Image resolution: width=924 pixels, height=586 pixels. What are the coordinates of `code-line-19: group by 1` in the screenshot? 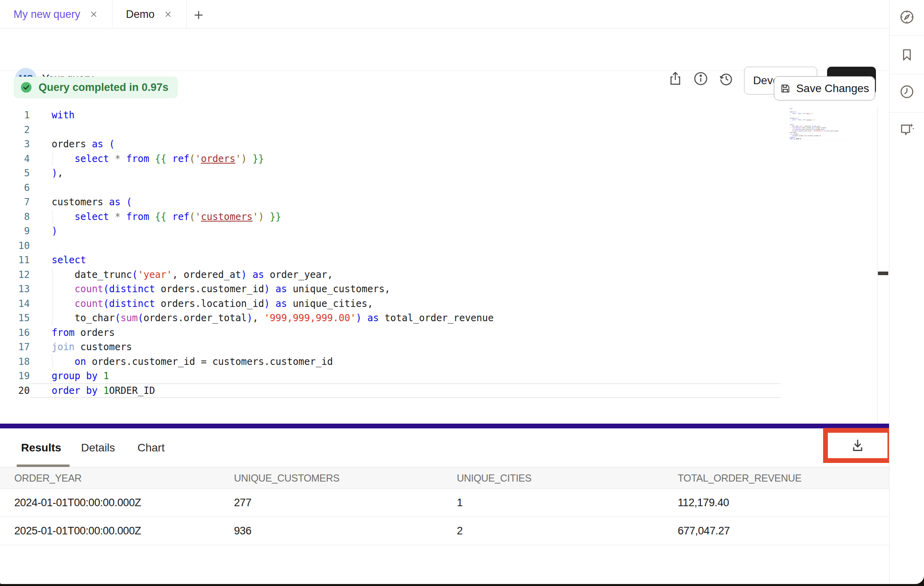 It's located at (405, 376).